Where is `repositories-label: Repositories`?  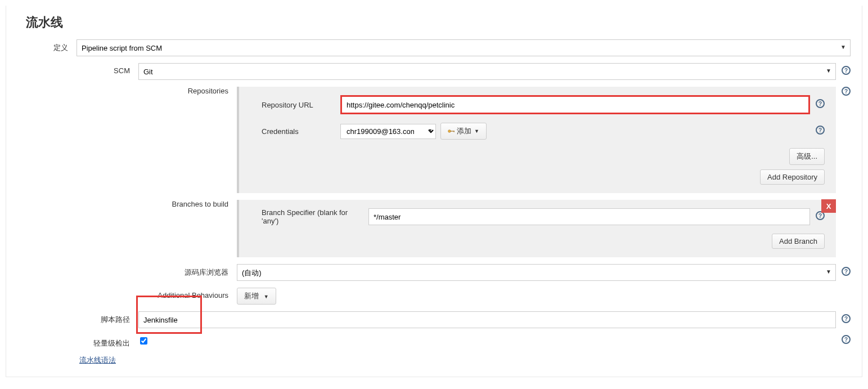
repositories-label: Repositories is located at coordinates (127, 91).